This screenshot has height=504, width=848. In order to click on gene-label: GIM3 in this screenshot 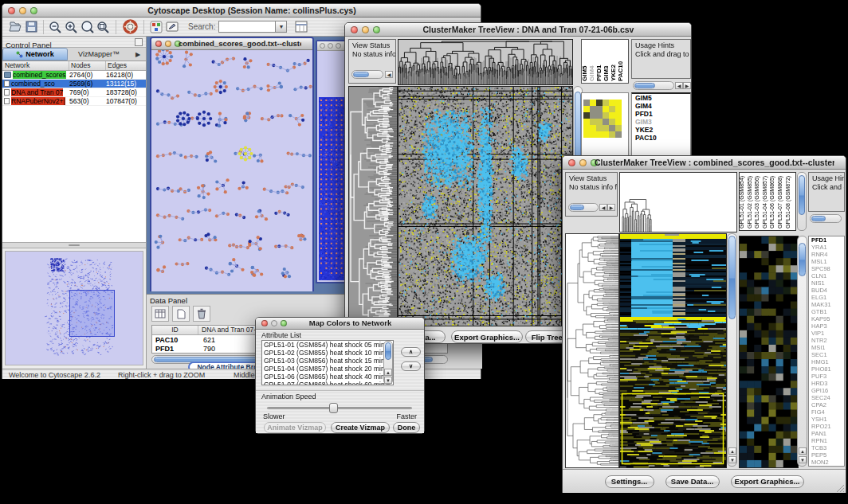, I will do `click(662, 122)`.